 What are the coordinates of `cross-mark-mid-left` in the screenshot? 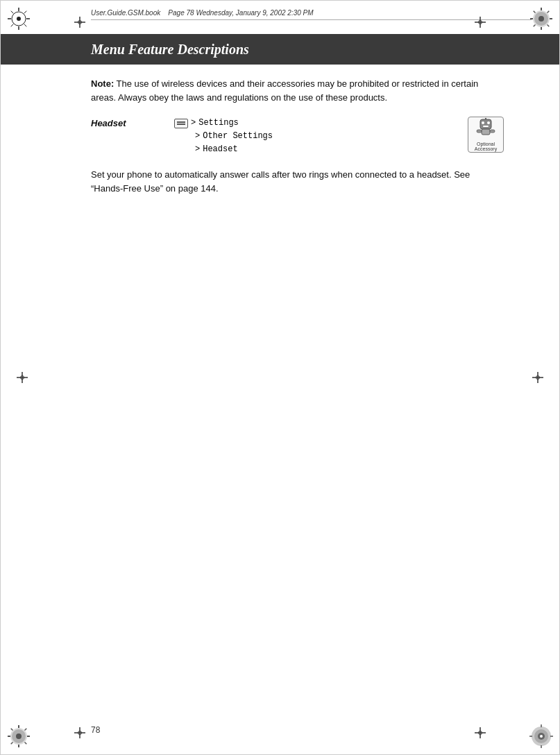 It's located at (22, 378).